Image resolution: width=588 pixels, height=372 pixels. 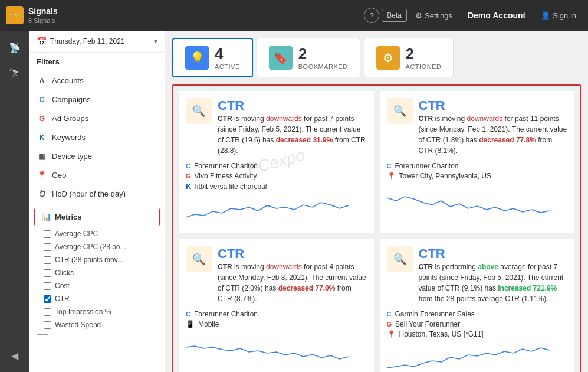 I want to click on metric-top-impression-checkbox, so click(x=47, y=312).